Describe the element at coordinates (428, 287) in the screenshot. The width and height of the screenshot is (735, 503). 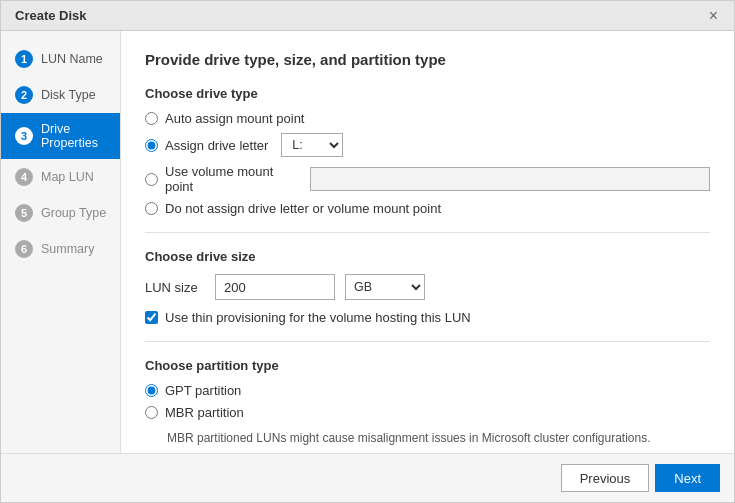
I see `lun-size-row: LUN size GB TB MB` at that location.